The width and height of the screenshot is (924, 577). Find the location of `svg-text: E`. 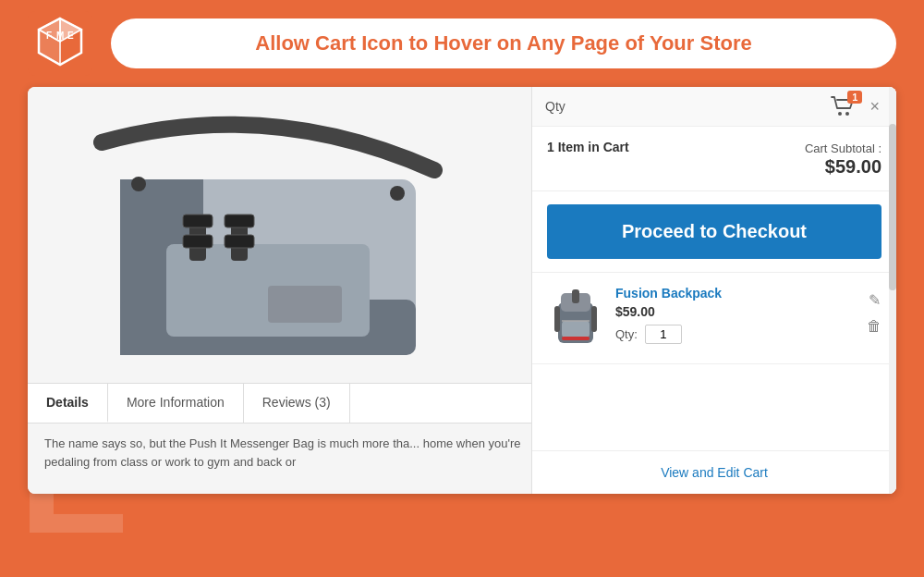

svg-text: E is located at coordinates (70, 35).